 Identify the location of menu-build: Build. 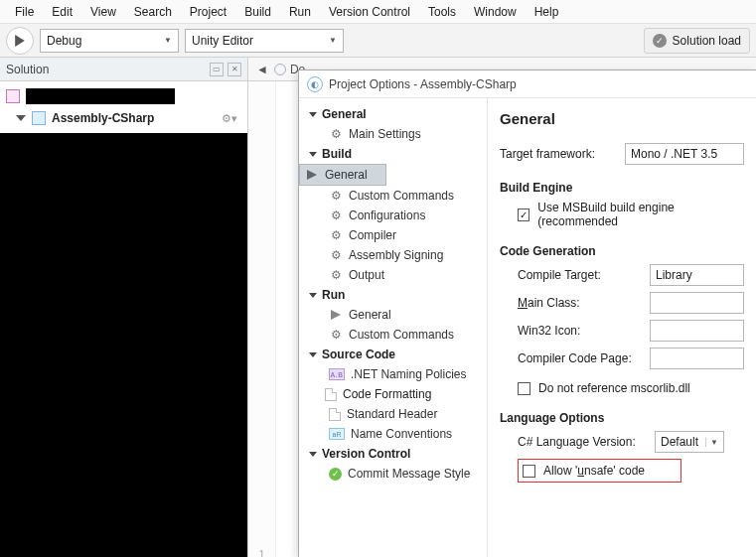
(258, 12).